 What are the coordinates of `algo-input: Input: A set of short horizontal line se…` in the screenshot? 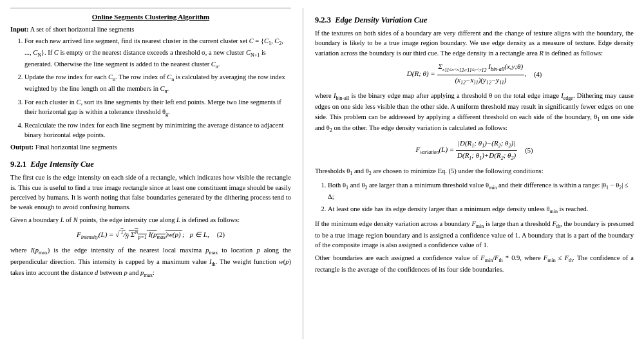 It's located at (151, 30).